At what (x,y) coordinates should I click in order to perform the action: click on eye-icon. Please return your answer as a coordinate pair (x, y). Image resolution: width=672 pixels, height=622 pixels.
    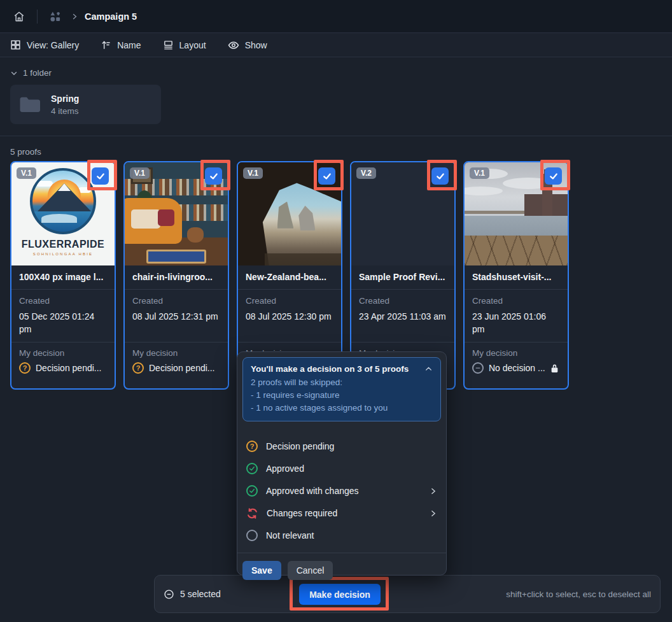
    Looking at the image, I should click on (234, 45).